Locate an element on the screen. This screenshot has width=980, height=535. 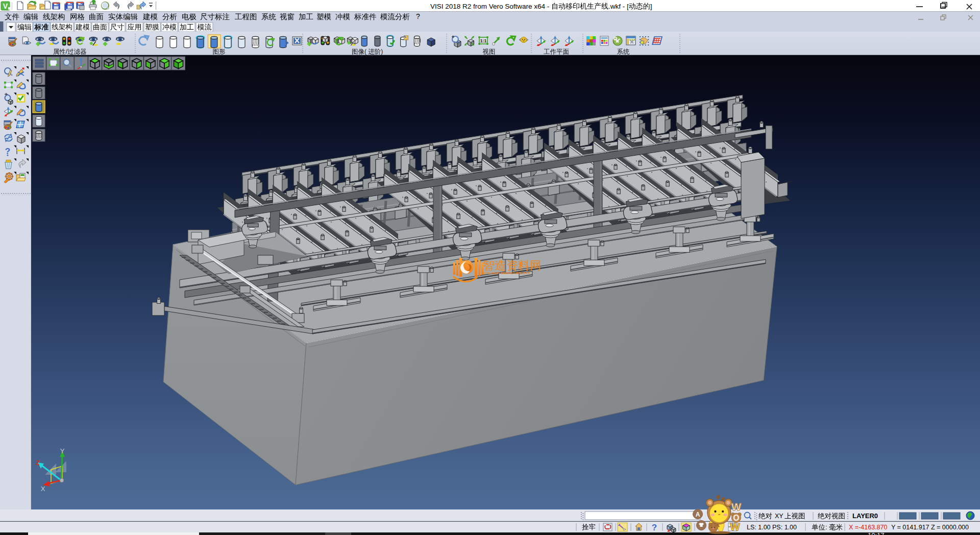
svg-text: .wkf - [ is located at coordinates (619, 6).